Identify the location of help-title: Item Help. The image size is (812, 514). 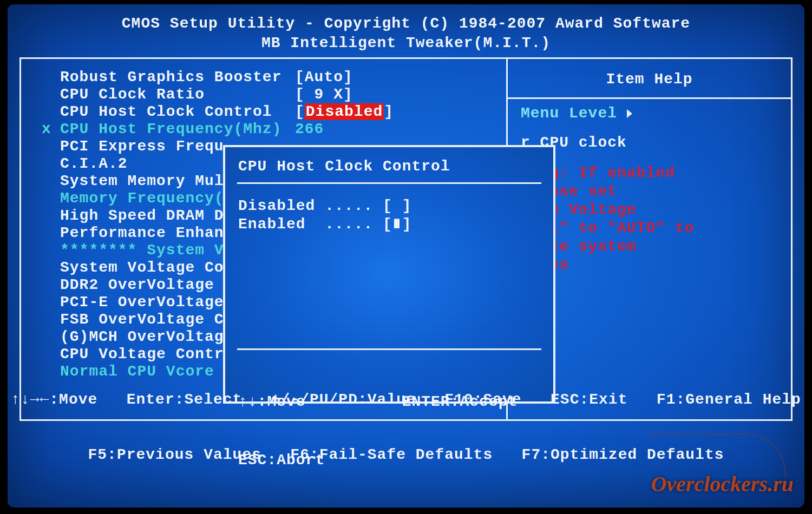
(650, 78).